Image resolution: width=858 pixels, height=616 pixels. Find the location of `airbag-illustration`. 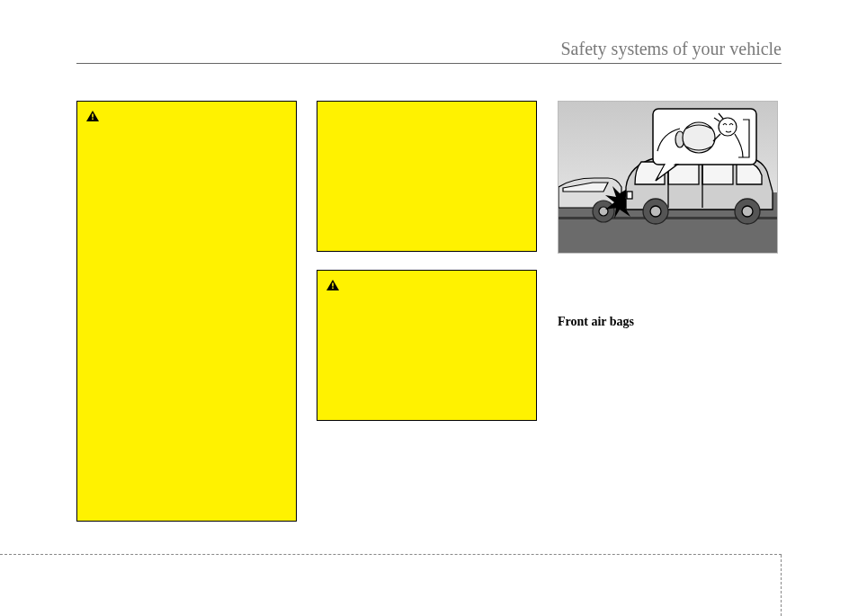

airbag-illustration is located at coordinates (667, 177).